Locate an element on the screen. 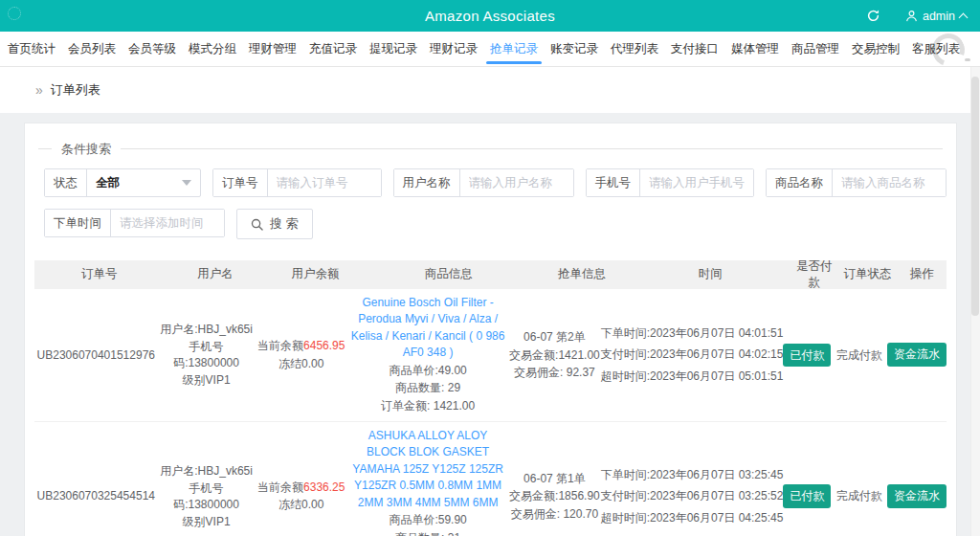 The height and width of the screenshot is (536, 980). product-price: 商品单价:49.00 is located at coordinates (428, 371).